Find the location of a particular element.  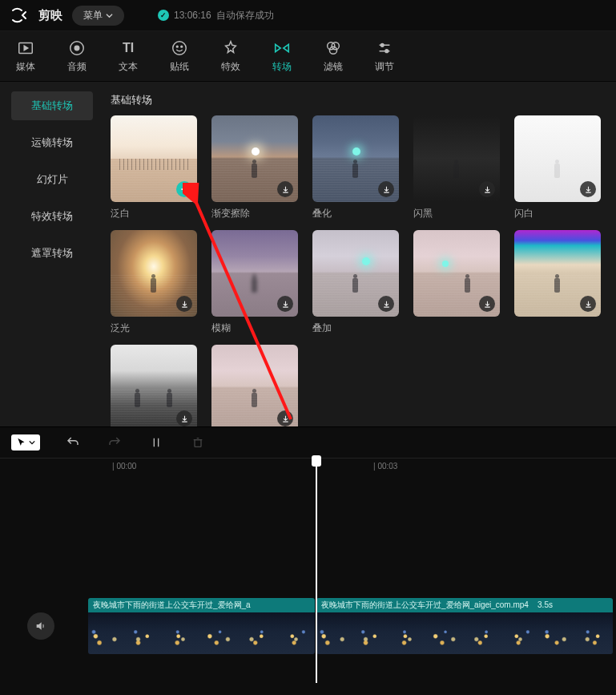

effect-icon is located at coordinates (231, 48).